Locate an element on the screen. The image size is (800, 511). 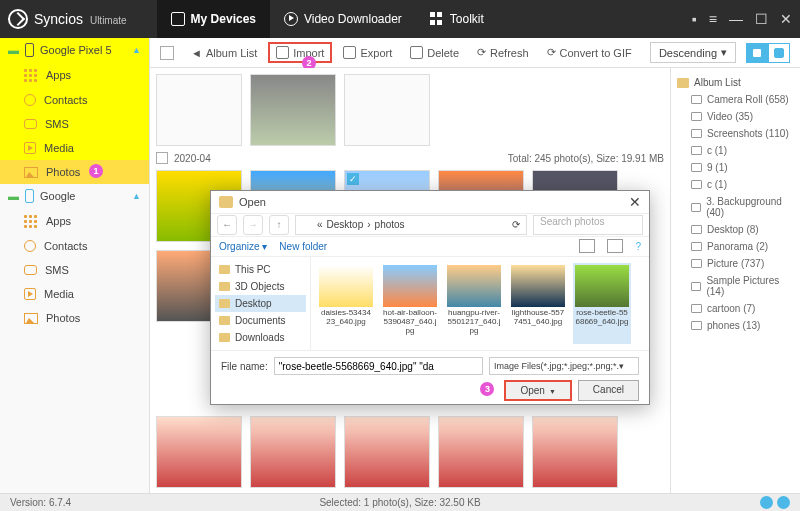
organize-button: Organize ▾ is located at coordinates (243, 246).